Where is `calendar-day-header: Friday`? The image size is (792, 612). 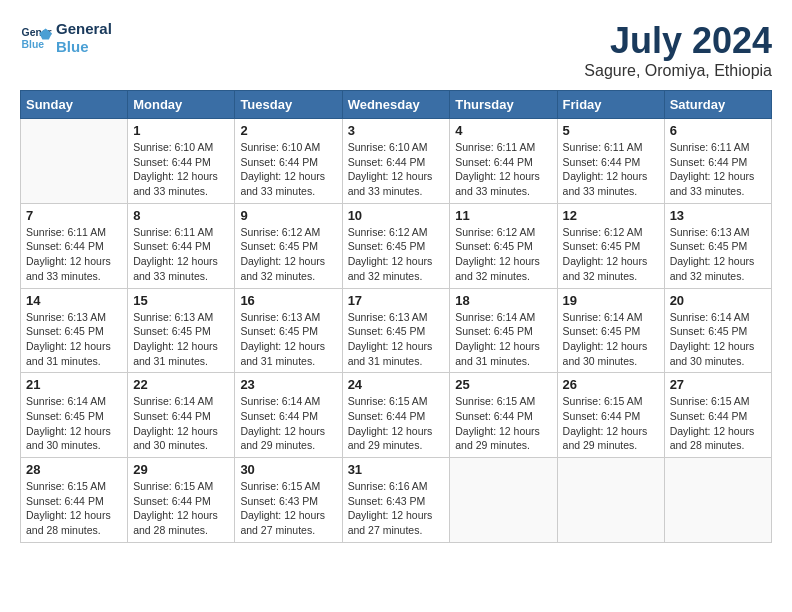
calendar-day-header: Friday is located at coordinates (610, 105).